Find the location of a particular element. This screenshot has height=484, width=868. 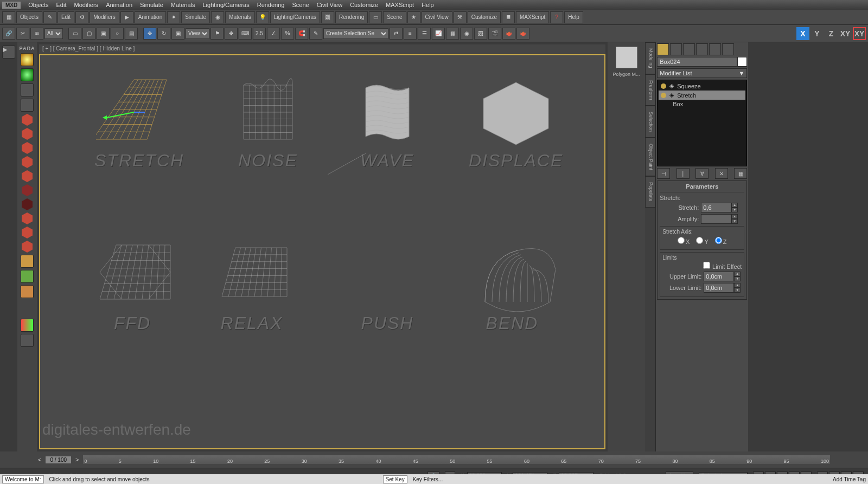

box-icon is located at coordinates (27, 105).